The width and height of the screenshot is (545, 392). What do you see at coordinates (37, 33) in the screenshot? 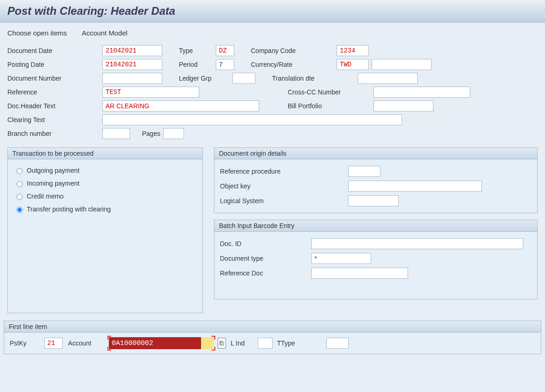
I see `choose-open-items-button: Choose open items` at bounding box center [37, 33].